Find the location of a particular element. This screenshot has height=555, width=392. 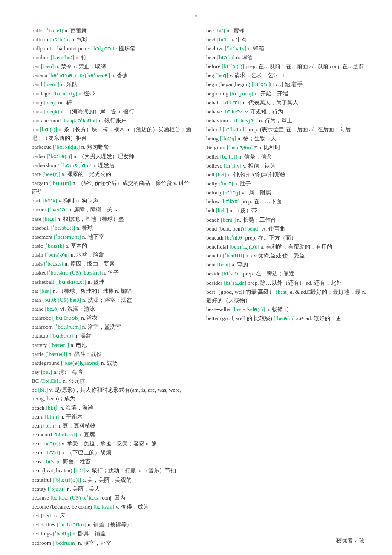

definition: prep. 在……下面 is located at coordinates (261, 201).